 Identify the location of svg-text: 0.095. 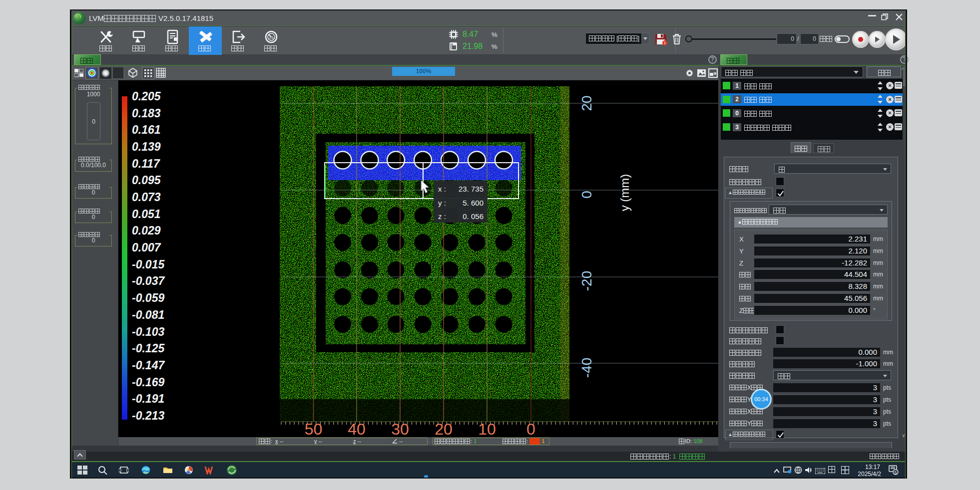
(147, 180).